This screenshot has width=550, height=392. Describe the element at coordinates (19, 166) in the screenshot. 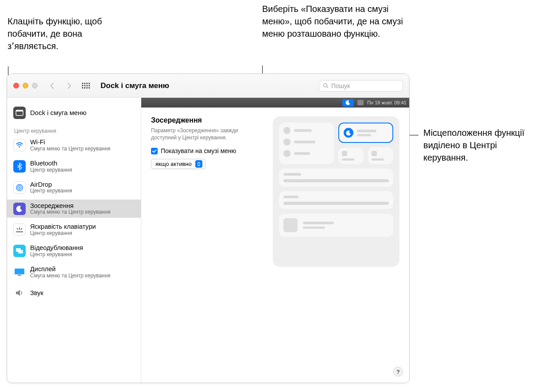

I see `bluetooth-icon` at that location.